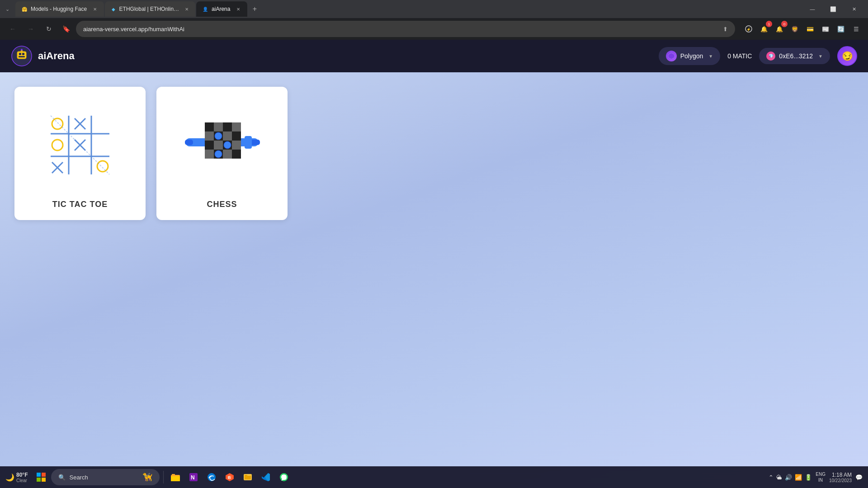  What do you see at coordinates (859, 477) in the screenshot?
I see `notifications-icon: 💬` at bounding box center [859, 477].